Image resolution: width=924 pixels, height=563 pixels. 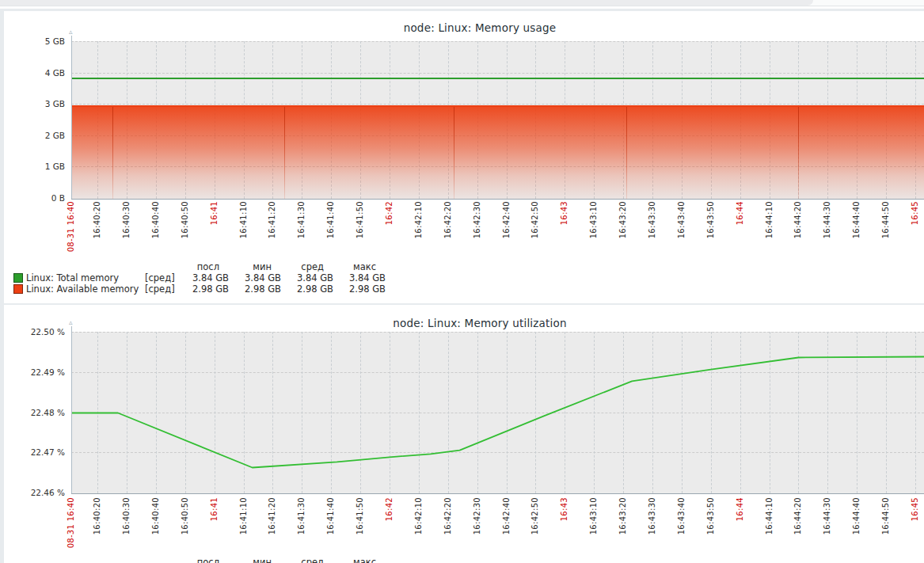 What do you see at coordinates (36, 452) in the screenshot?
I see `y-axis-label: 22.47 %` at bounding box center [36, 452].